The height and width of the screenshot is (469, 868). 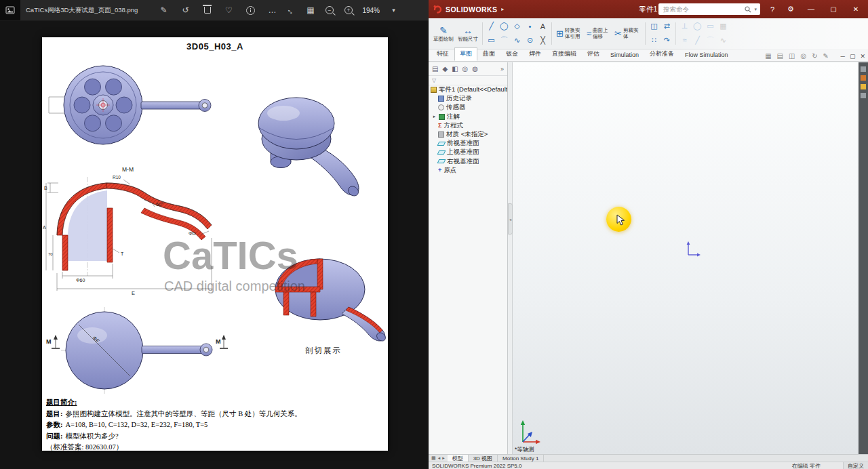 What do you see at coordinates (542, 41) in the screenshot?
I see `cross-icon: ╳` at bounding box center [542, 41].